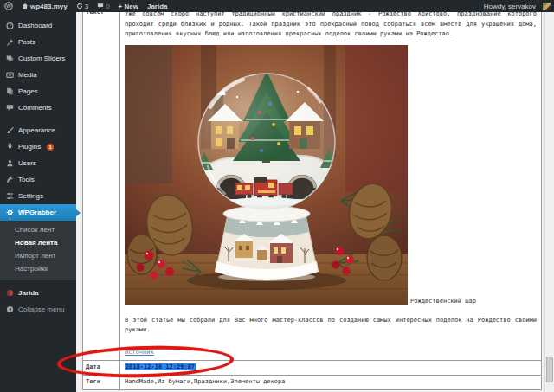 Image resolution: width=554 pixels, height=392 pixels. I want to click on user-avatar, so click(547, 7).